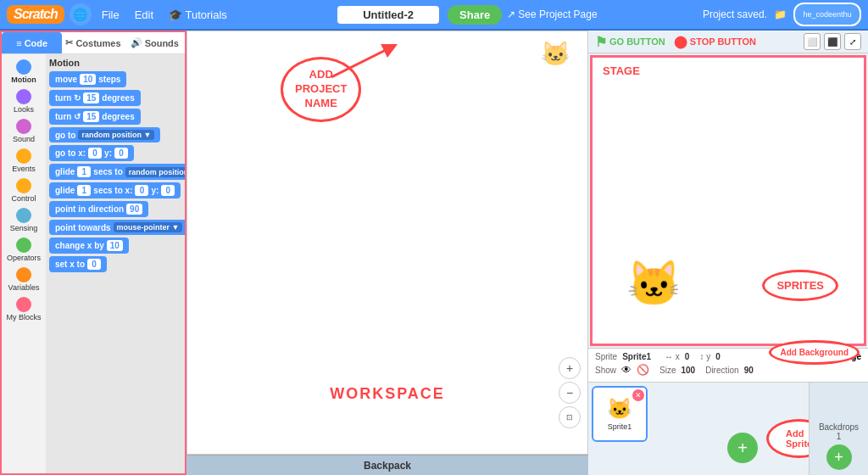  I want to click on sprite-label: Sprite, so click(606, 356).